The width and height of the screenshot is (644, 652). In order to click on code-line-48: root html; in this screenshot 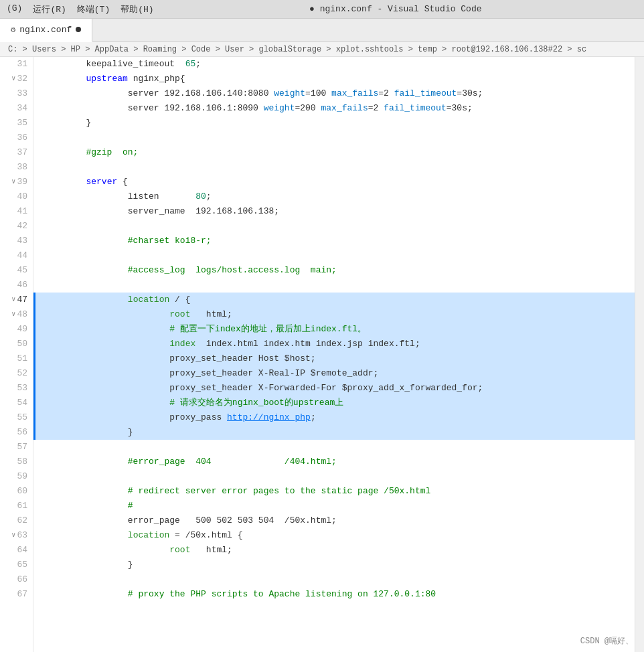, I will do `click(334, 315)`.